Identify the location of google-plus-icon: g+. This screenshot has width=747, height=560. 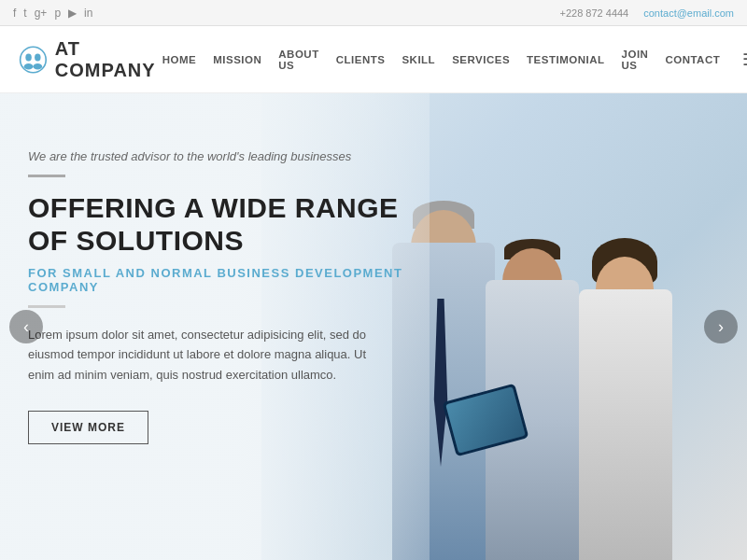
(41, 13).